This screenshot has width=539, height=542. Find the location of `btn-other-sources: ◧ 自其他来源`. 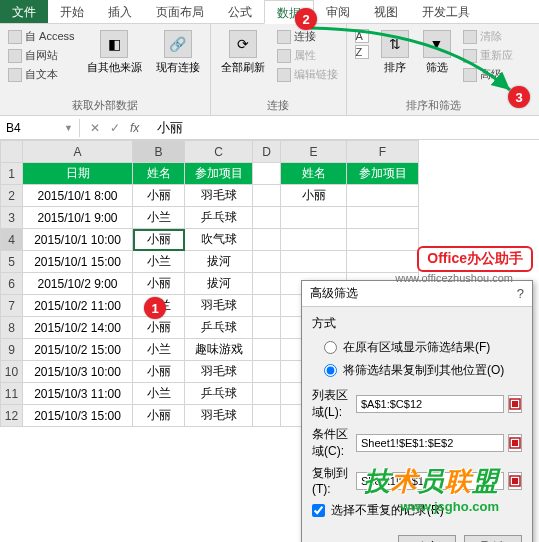

btn-other-sources: ◧ 自其他来源 is located at coordinates (114, 62).